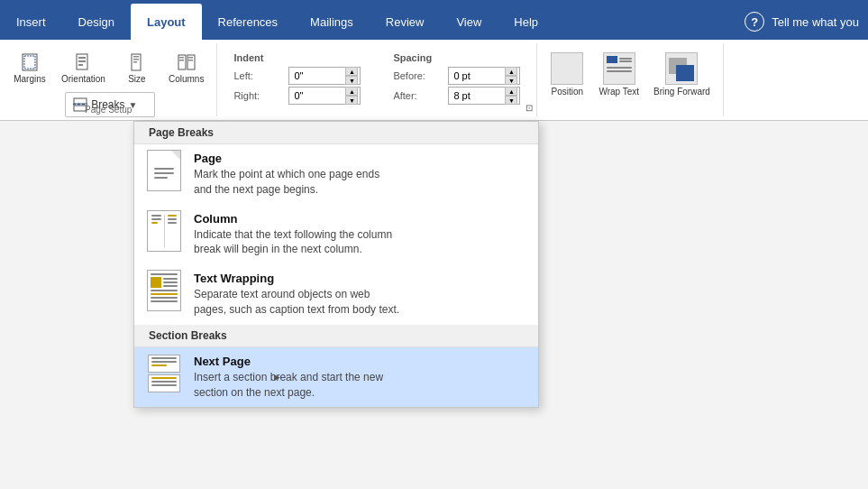 The height and width of the screenshot is (489, 868). What do you see at coordinates (456, 58) in the screenshot?
I see `spacing-header: Spacing` at bounding box center [456, 58].